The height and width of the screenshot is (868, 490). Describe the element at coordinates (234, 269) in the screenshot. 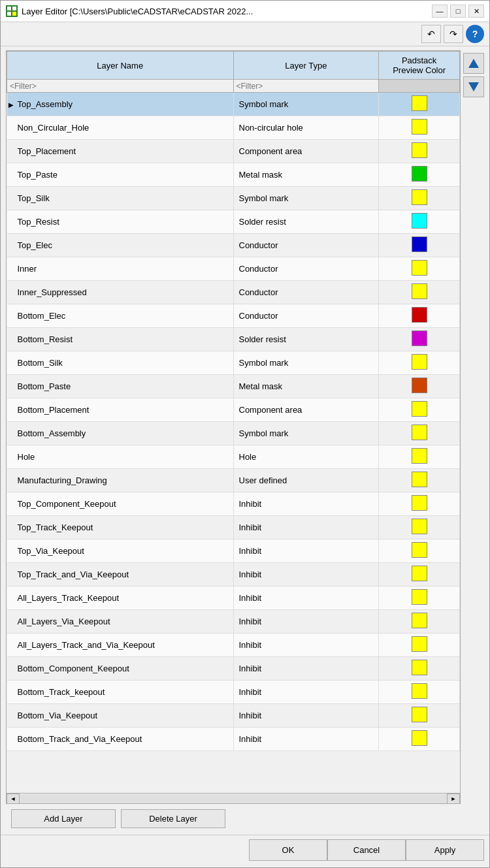

I see `table-row: InnerConductor` at that location.